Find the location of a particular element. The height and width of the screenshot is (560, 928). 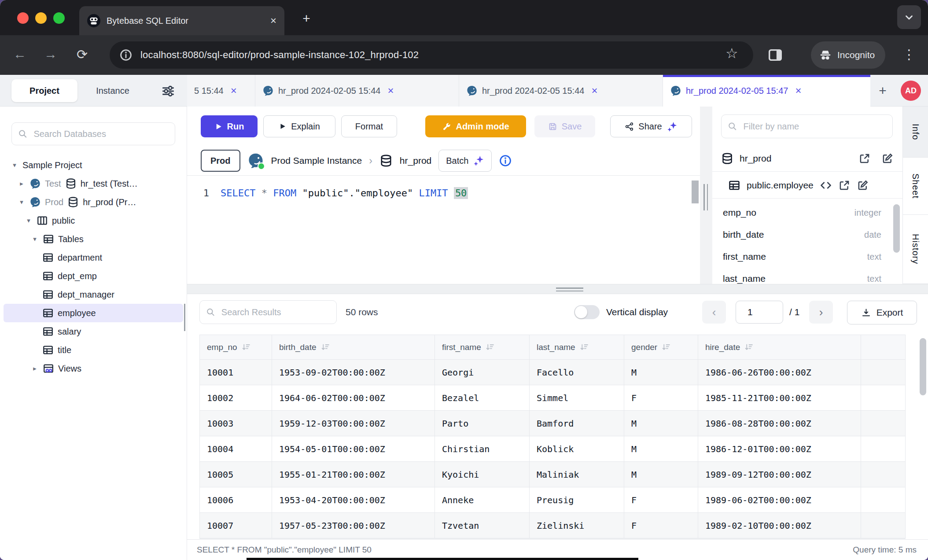

format-button: Format is located at coordinates (369, 126).